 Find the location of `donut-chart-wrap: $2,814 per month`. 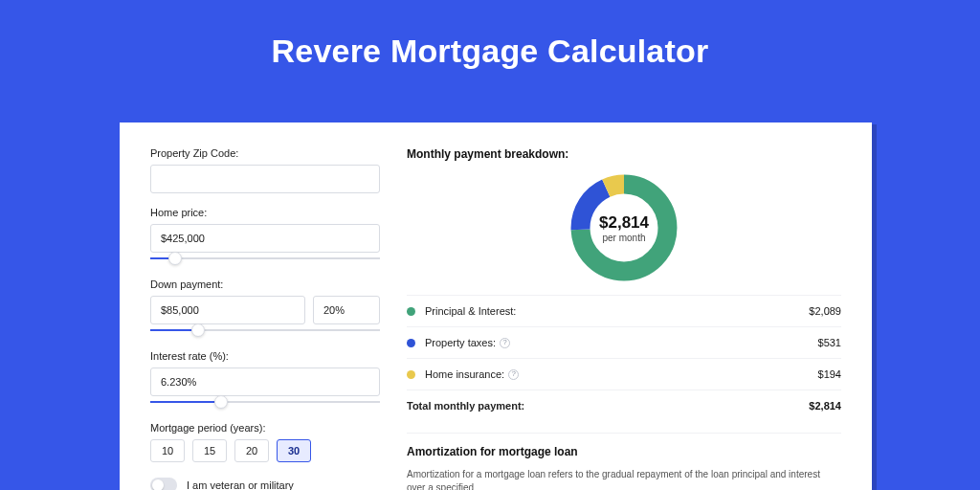

donut-chart-wrap: $2,814 per month is located at coordinates (624, 228).